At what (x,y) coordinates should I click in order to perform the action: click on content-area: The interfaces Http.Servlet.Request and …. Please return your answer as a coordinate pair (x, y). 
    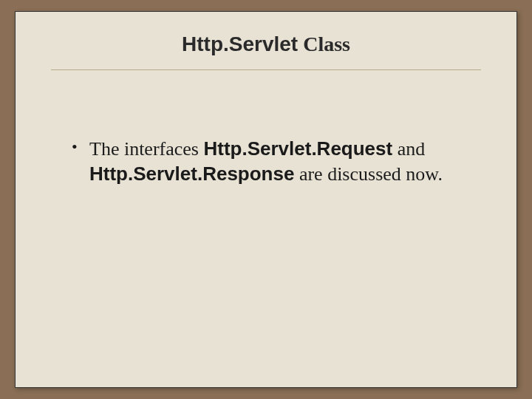
    Looking at the image, I should click on (266, 162).